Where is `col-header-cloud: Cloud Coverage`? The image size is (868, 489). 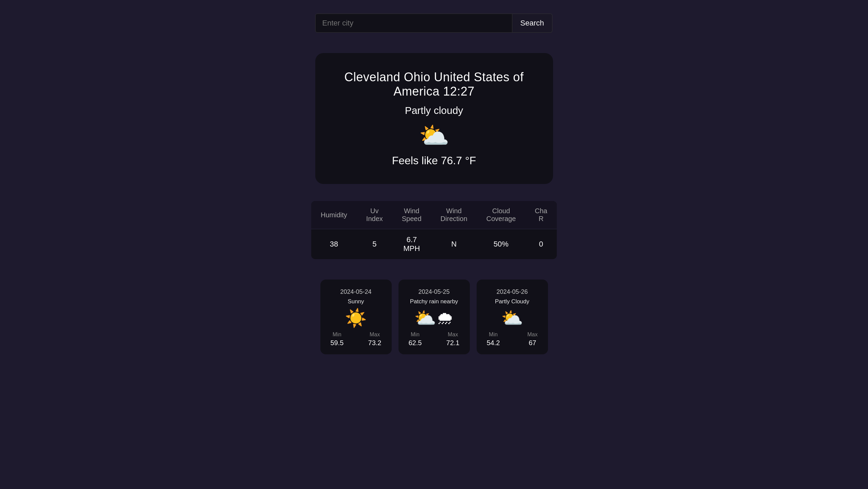
col-header-cloud: Cloud Coverage is located at coordinates (501, 215).